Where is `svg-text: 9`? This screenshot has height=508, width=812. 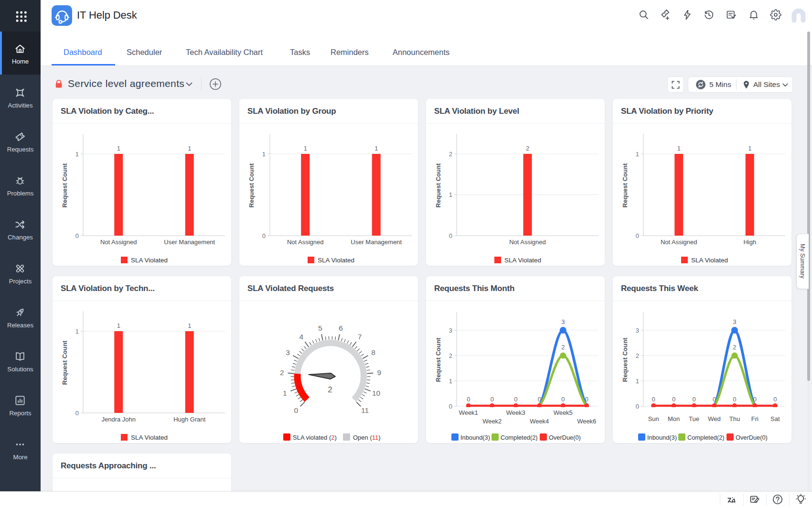 svg-text: 9 is located at coordinates (379, 373).